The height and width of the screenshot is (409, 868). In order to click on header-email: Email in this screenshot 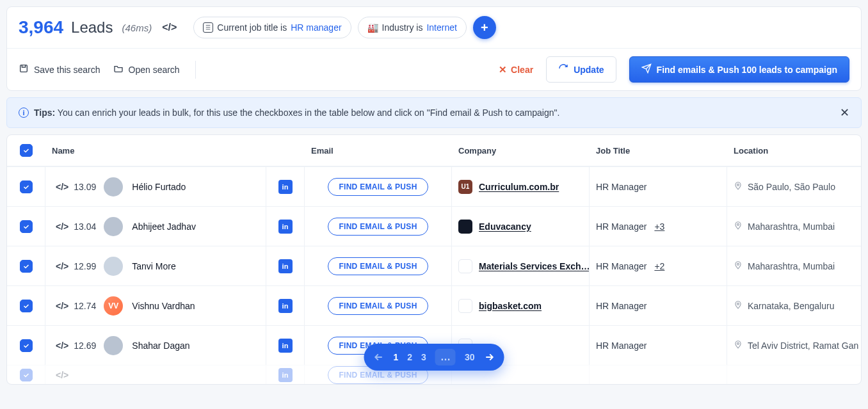, I will do `click(378, 151)`.